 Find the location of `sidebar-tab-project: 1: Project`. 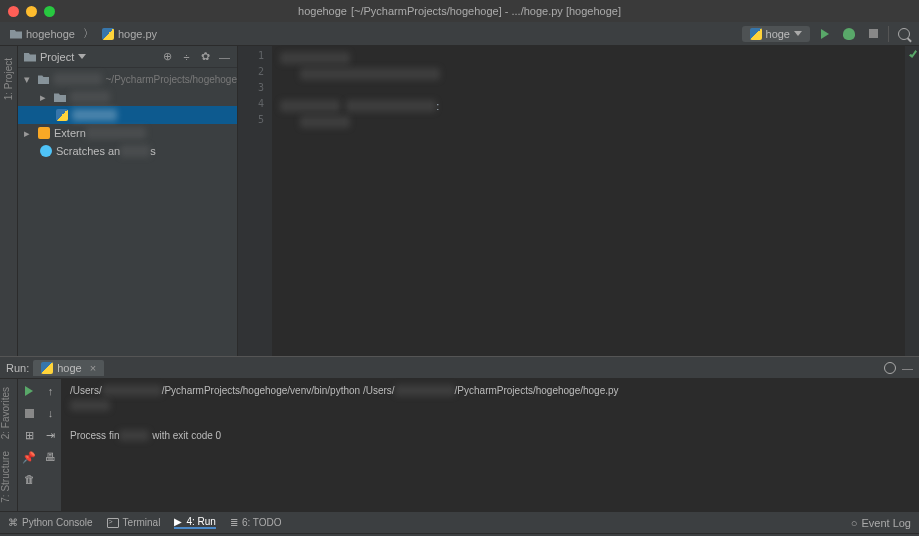

sidebar-tab-project: 1: Project is located at coordinates (8, 79).